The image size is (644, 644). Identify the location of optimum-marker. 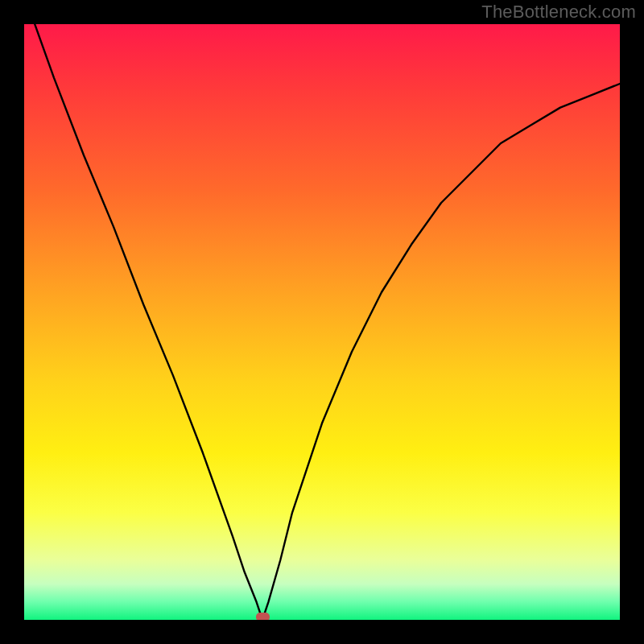
(262, 617).